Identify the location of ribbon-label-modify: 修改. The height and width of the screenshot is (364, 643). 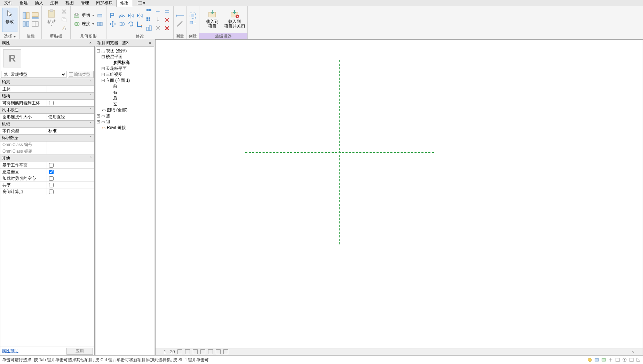
(140, 36).